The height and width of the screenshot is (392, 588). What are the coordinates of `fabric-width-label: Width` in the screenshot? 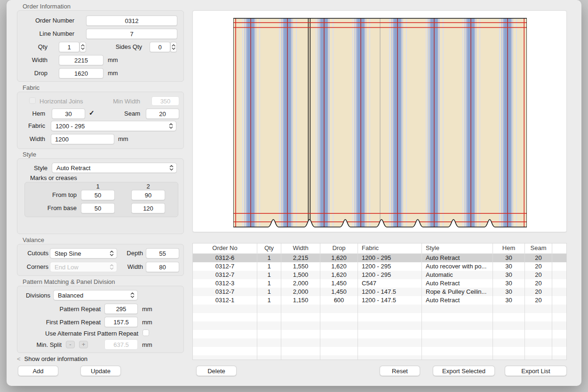 It's located at (34, 139).